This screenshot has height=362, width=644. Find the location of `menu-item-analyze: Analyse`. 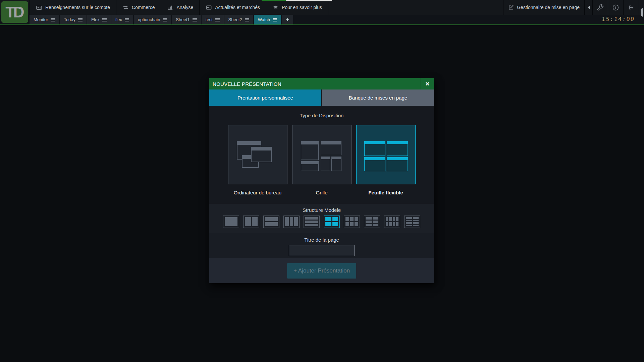

menu-item-analyze: Analyse is located at coordinates (180, 7).